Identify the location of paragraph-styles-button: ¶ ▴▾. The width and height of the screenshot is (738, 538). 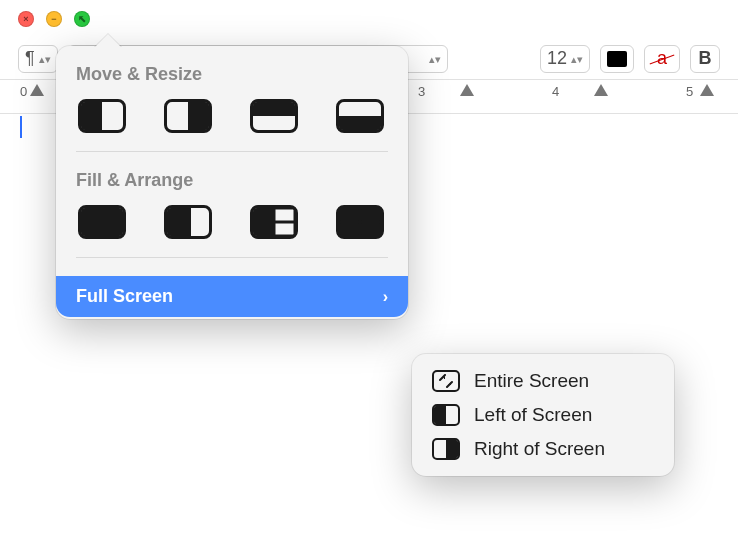
(38, 59).